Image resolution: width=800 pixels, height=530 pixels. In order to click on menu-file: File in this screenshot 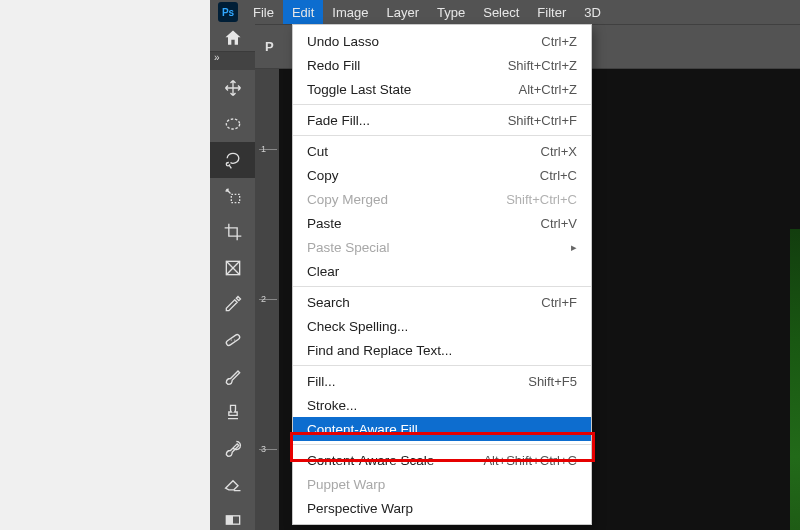, I will do `click(264, 12)`.